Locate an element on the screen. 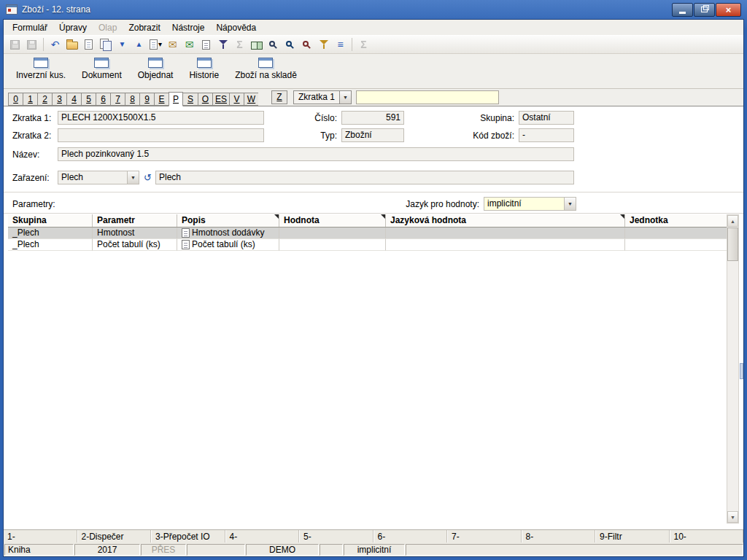 The height and width of the screenshot is (560, 747). table-row: _Plech Hmotnost Hmotnost dodávky is located at coordinates (368, 233).